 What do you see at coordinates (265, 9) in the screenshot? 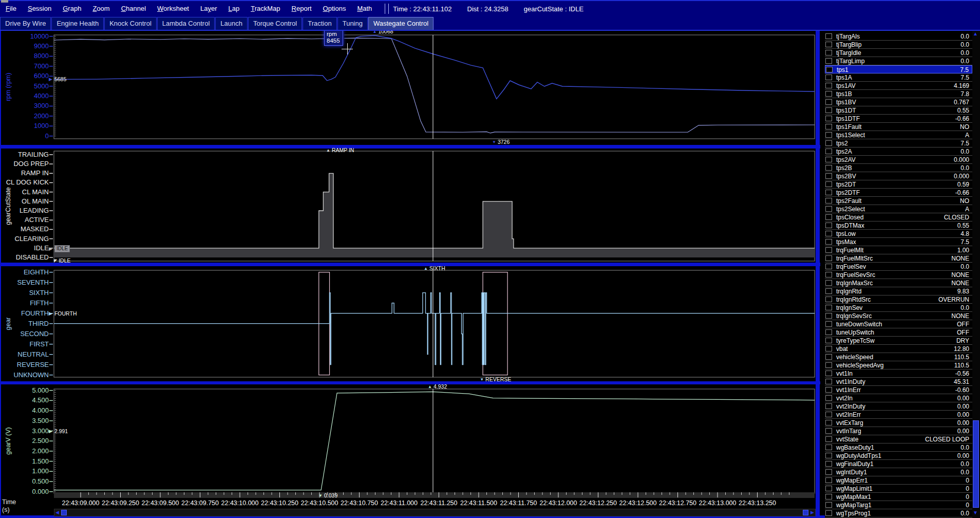
I see `menu-item-trackmap: TrackMap` at bounding box center [265, 9].